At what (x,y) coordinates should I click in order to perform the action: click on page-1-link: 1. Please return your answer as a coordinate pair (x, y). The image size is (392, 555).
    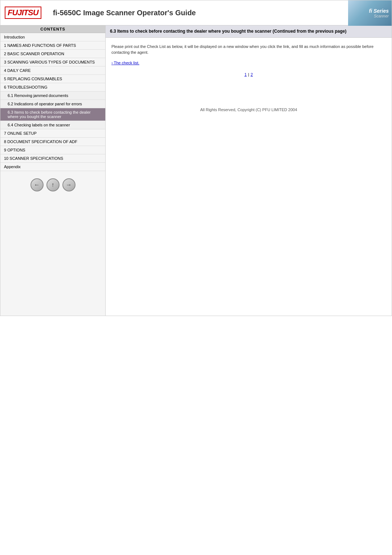
    Looking at the image, I should click on (245, 74).